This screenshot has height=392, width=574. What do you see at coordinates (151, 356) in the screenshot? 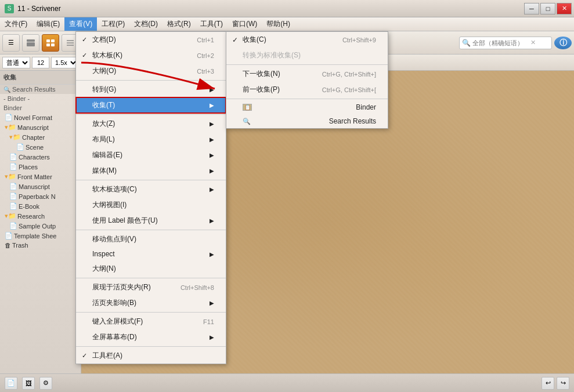
I see `menu-view-toolbar: 工具栏(A)` at bounding box center [151, 356].